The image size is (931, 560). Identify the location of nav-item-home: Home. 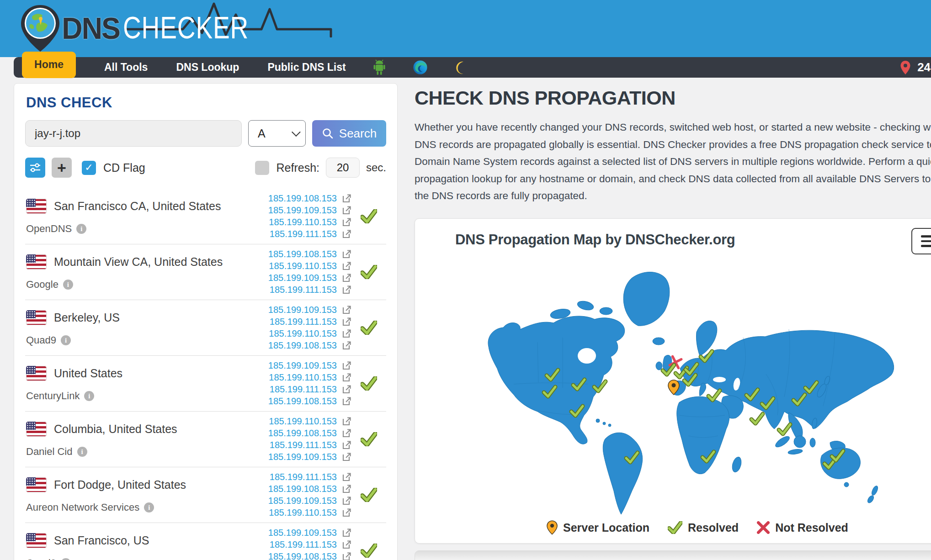
(49, 65).